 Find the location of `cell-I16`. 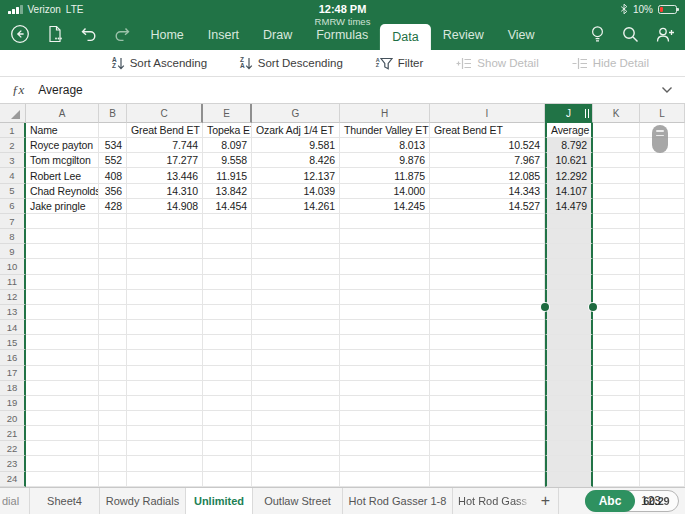

cell-I16 is located at coordinates (488, 358).